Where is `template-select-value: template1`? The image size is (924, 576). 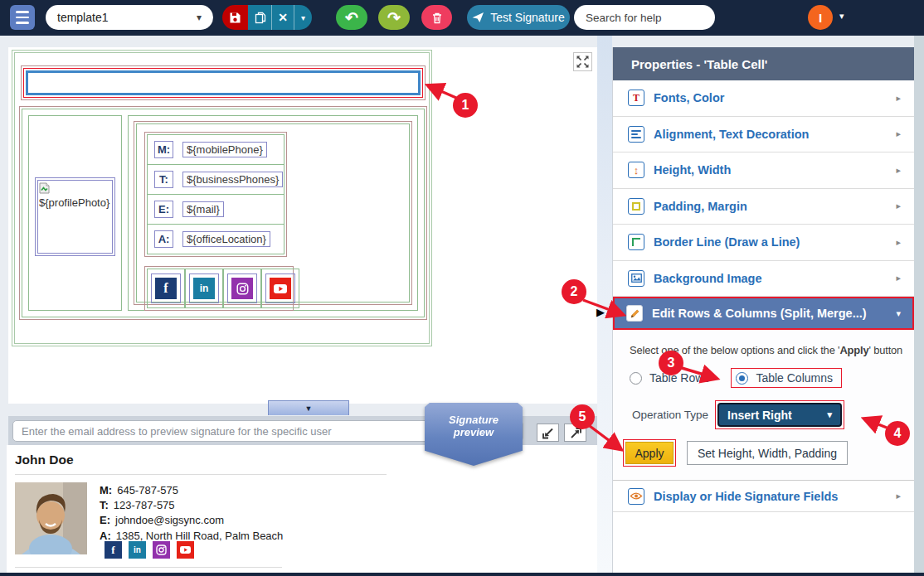
template-select-value: template1 is located at coordinates (83, 17).